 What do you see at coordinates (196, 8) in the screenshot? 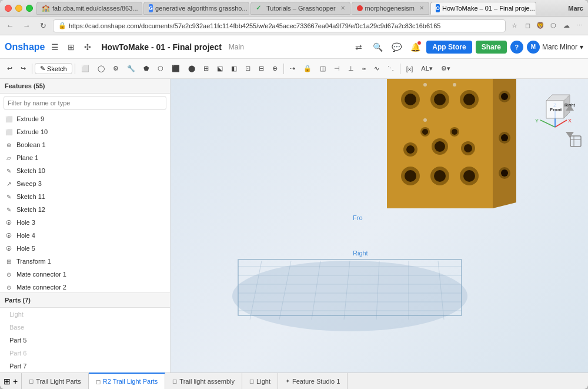
I see `browser-tab-2: G generative algorithms grassho... ✕` at bounding box center [196, 8].